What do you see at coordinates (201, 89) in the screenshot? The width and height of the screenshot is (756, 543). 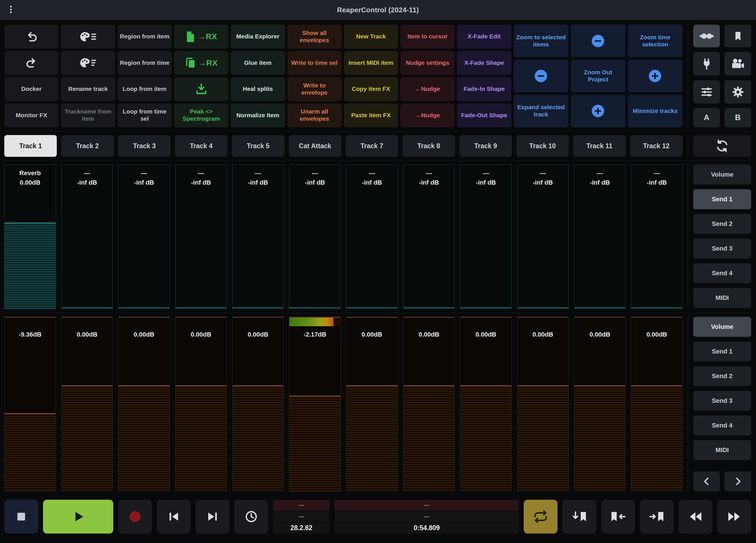 I see `import-item-button` at bounding box center [201, 89].